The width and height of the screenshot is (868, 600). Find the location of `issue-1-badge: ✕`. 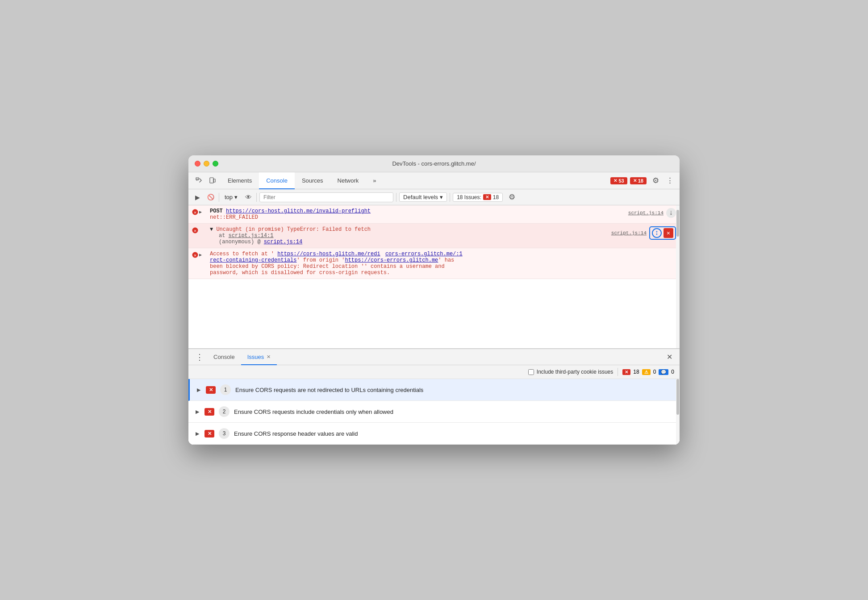

issue-1-badge: ✕ is located at coordinates (211, 390).